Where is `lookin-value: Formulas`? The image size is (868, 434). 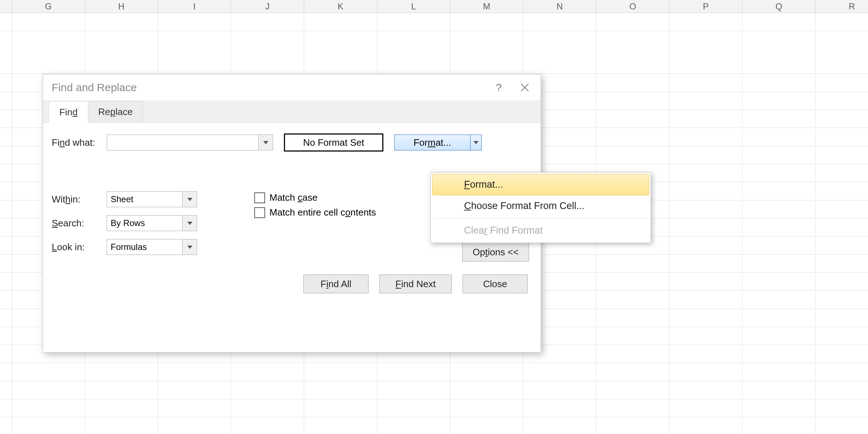 lookin-value: Formulas is located at coordinates (145, 247).